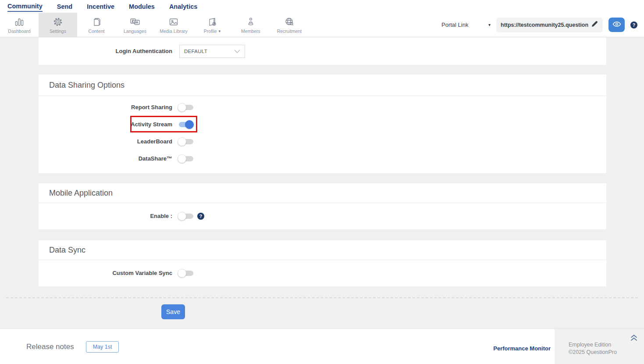 The image size is (644, 364). What do you see at coordinates (323, 273) in the screenshot?
I see `custom-variable-sync-row: Custom Variable Sync` at bounding box center [323, 273].